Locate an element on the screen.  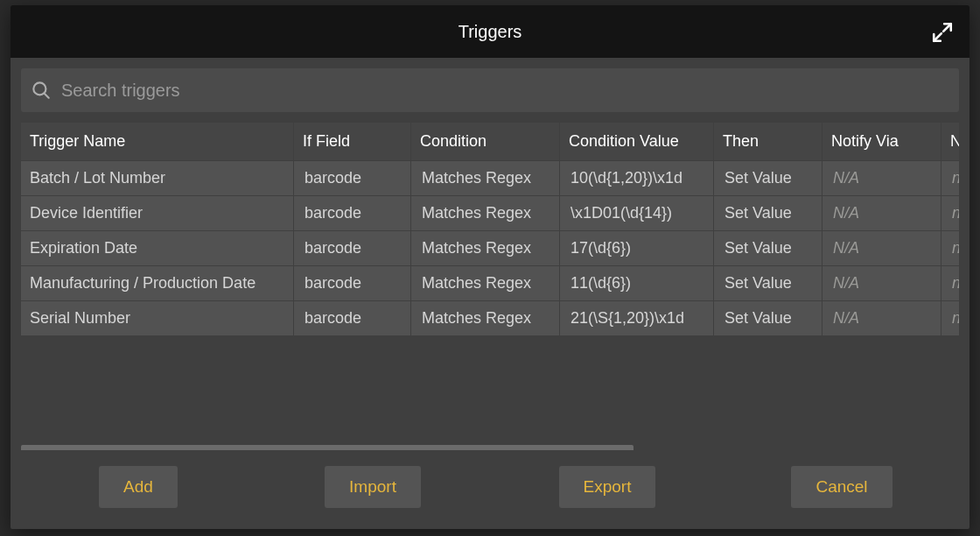
col-header-condition: Condition is located at coordinates (486, 142).